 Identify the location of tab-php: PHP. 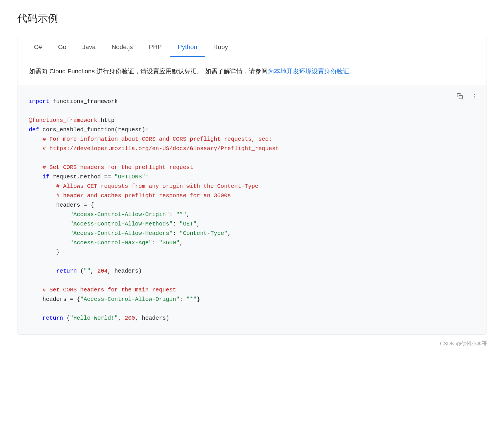
(155, 47).